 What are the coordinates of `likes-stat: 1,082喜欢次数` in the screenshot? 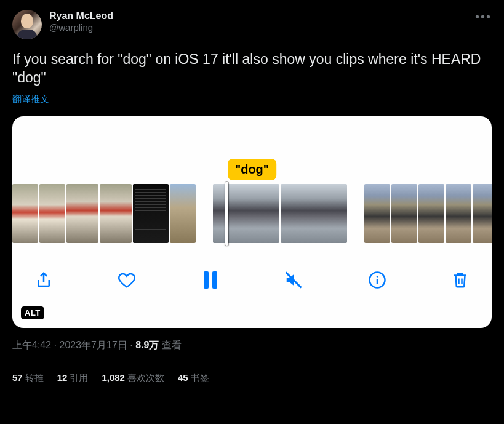 It's located at (133, 378).